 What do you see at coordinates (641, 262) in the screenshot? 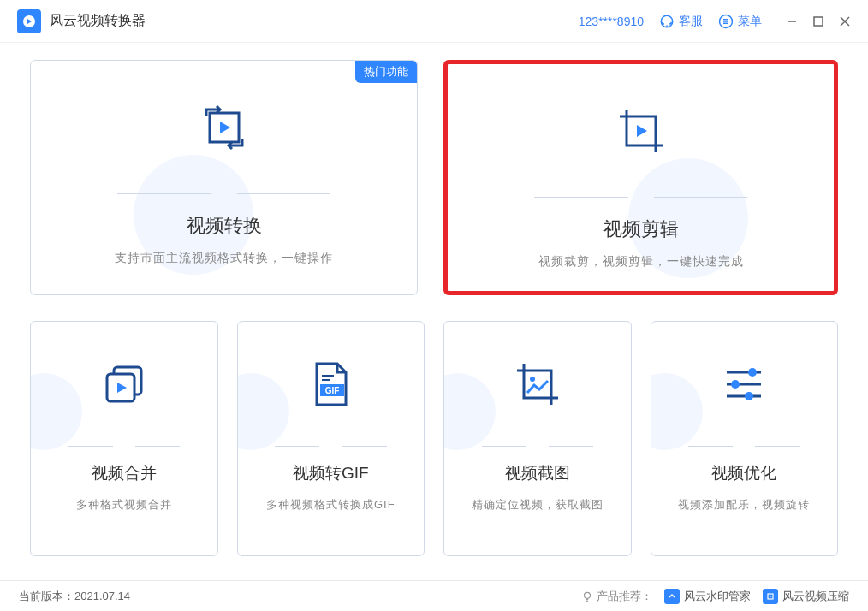
I see `card-desc: 视频裁剪，视频剪辑，一键快速完成` at bounding box center [641, 262].